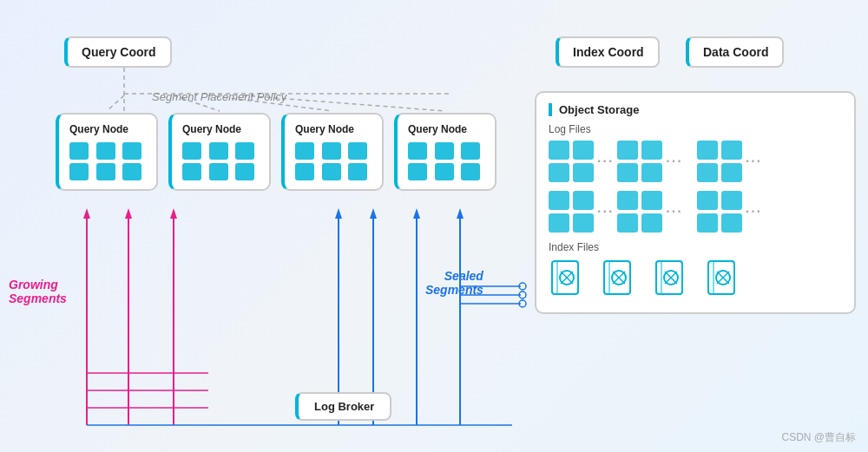 Image resolution: width=868 pixels, height=452 pixels. Describe the element at coordinates (455, 283) in the screenshot. I see `sealed-segments-label: Sealed Segments` at that location.